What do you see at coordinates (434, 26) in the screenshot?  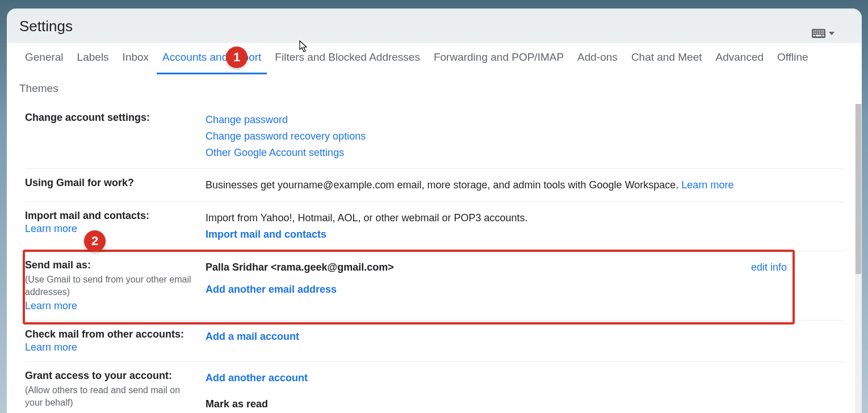 I see `settings-header: Settings` at bounding box center [434, 26].